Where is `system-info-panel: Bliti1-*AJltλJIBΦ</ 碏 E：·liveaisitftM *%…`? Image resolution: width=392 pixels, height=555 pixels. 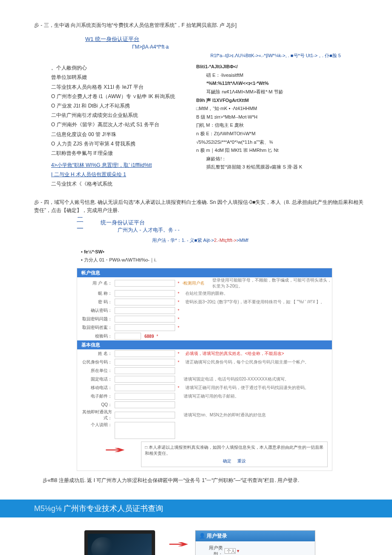 system-info-panel: Bliti1-*AJltλJIBΦ</ 碏 E：·liveaisitftM *%… is located at coordinates (281, 126).